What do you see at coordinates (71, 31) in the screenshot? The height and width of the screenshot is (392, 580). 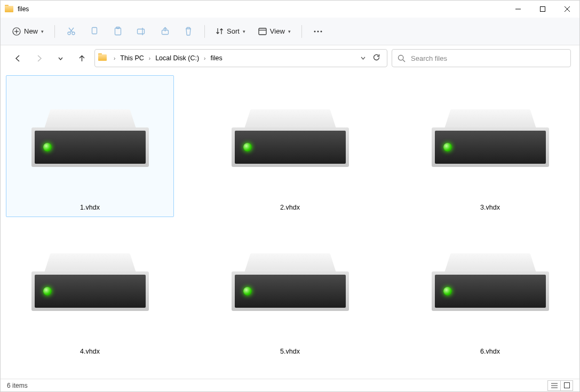 I see `cut-button` at bounding box center [71, 31].